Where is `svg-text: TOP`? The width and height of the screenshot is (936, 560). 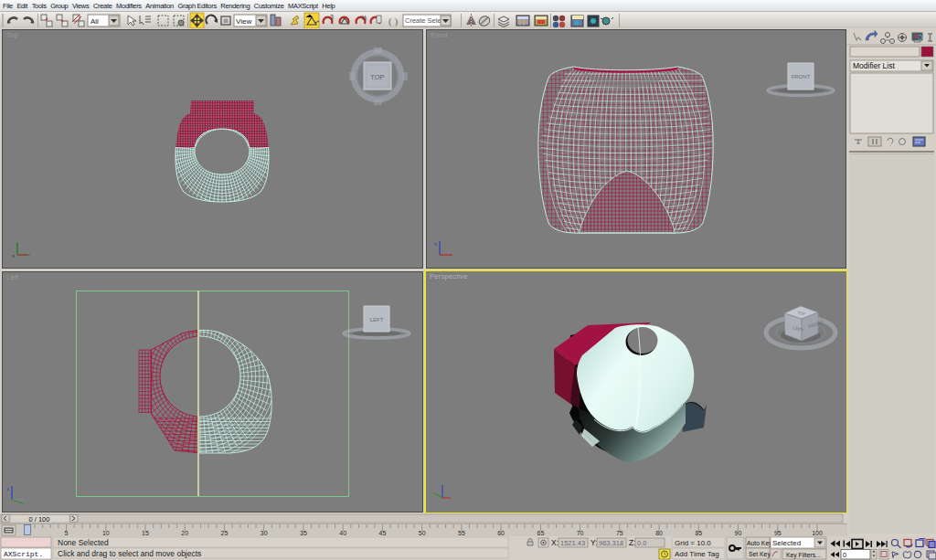 svg-text: TOP is located at coordinates (377, 77).